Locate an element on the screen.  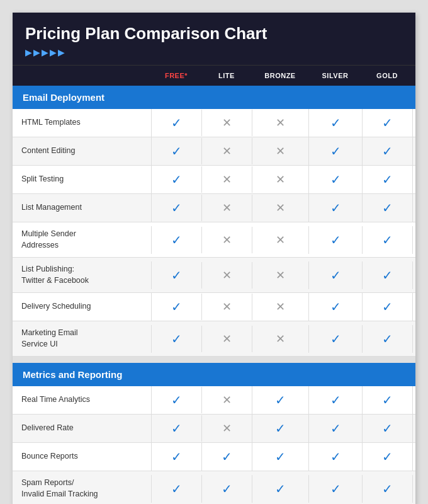
feature-name: Multiple SenderAddresses is located at coordinates (82, 239).